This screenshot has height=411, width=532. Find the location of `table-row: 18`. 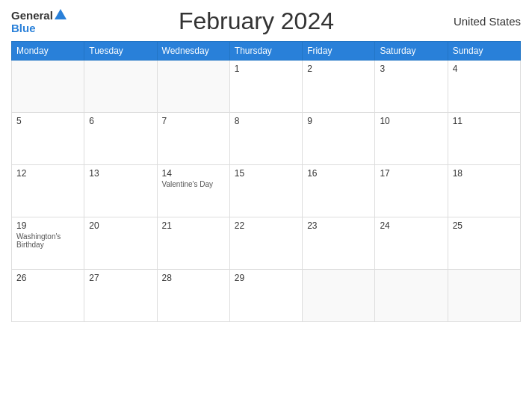

table-row: 18 is located at coordinates (484, 191).